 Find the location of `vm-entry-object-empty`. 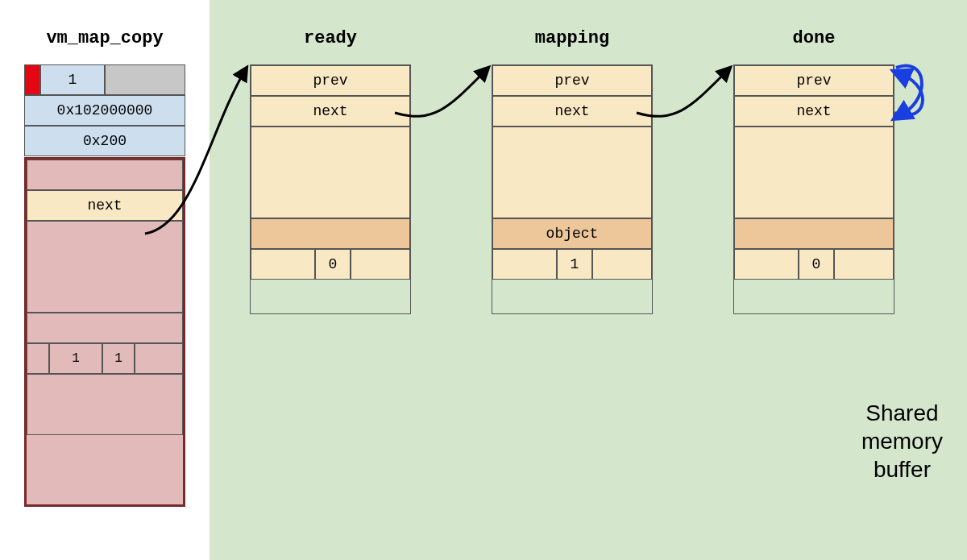

vm-entry-object-empty is located at coordinates (105, 328).